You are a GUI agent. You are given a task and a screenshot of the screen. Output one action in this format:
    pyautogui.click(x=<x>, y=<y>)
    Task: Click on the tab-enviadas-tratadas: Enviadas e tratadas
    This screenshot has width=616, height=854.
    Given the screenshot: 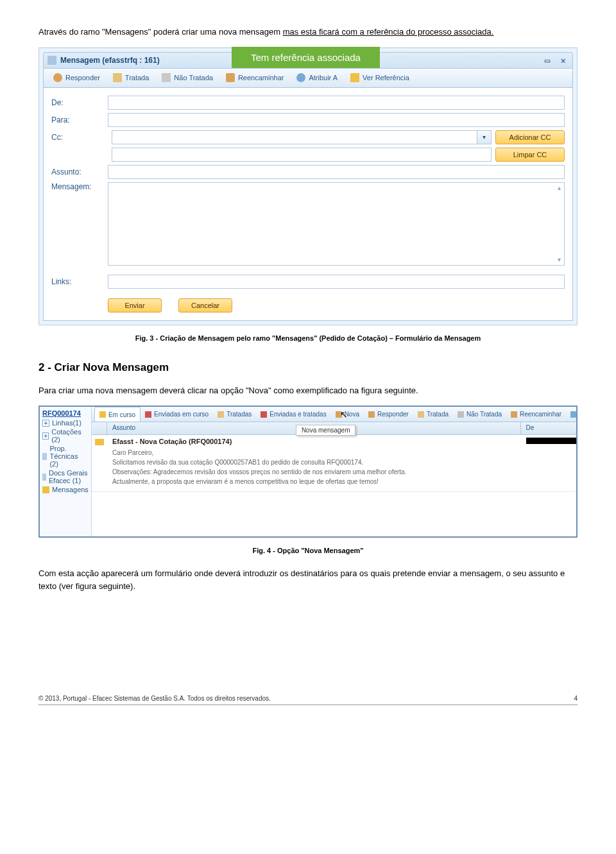 What is the action you would take?
    pyautogui.click(x=293, y=414)
    